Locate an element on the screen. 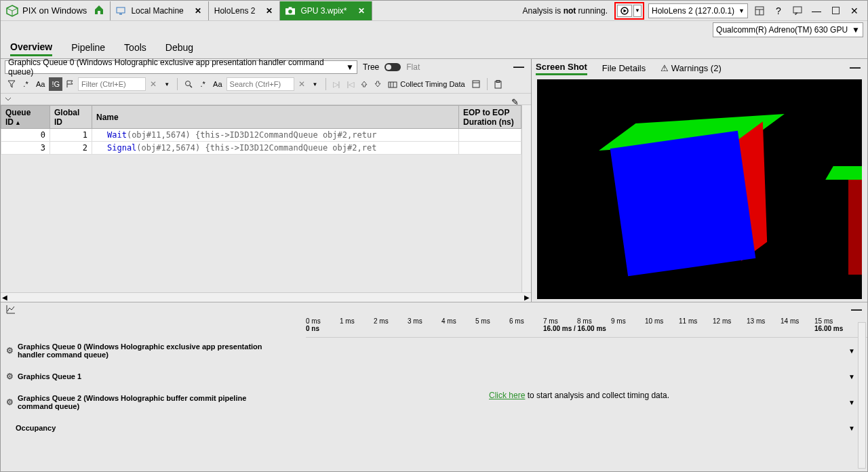 The height and width of the screenshot is (472, 868). timeline-header: — is located at coordinates (434, 310).